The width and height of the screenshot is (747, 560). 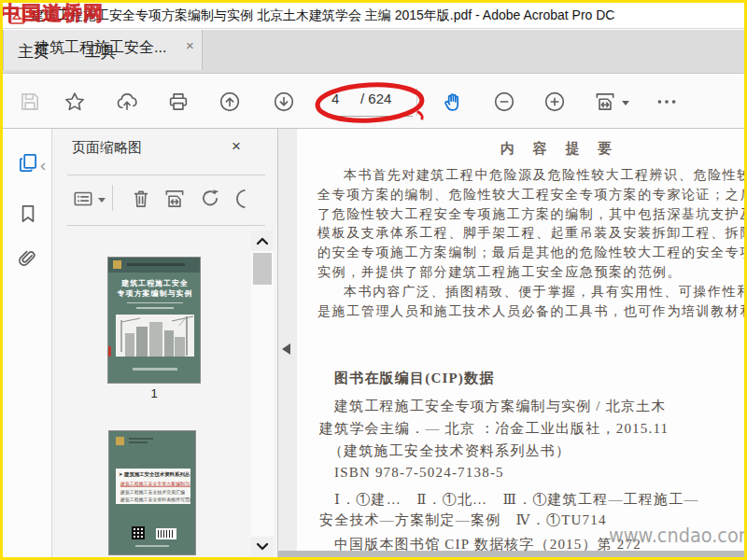 I want to click on cip-classification-line: 安全技术—方案制定—案例 Ⅳ．①TU714, so click(x=463, y=521).